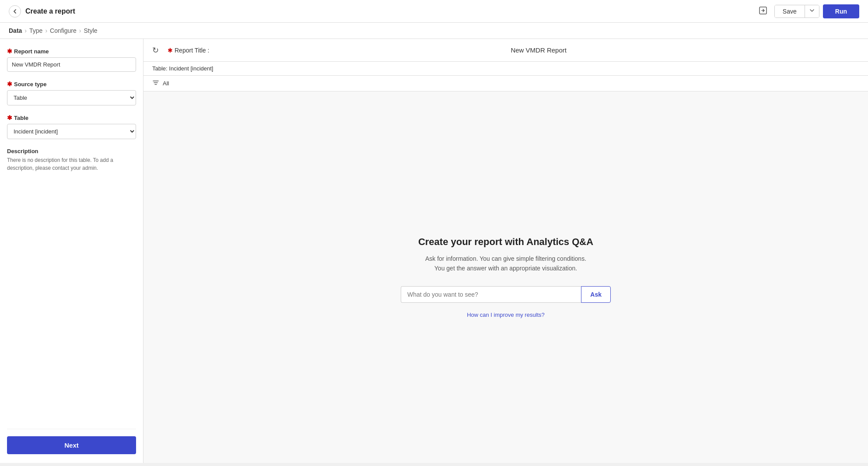  What do you see at coordinates (72, 51) in the screenshot?
I see `report-name-label: ✱ Report name` at bounding box center [72, 51].